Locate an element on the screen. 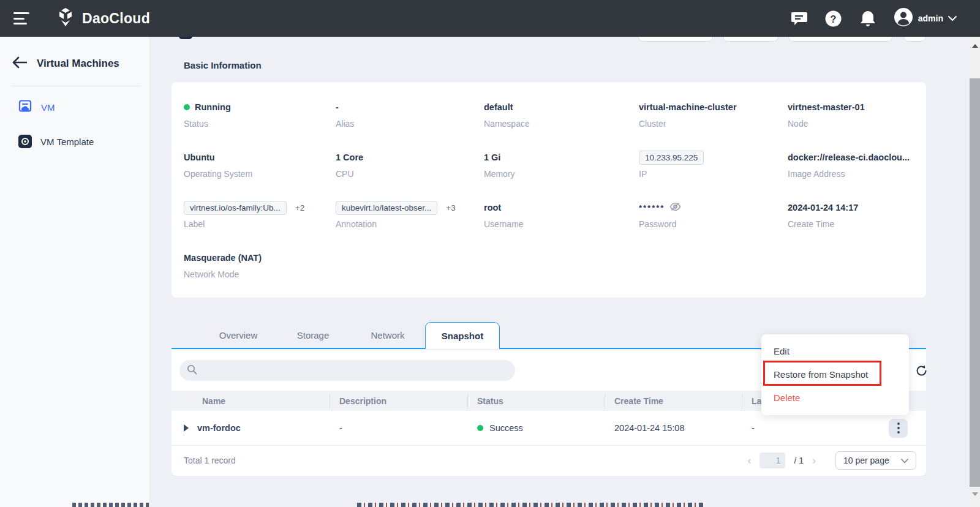 The width and height of the screenshot is (980, 507). field-password: ****** Password is located at coordinates (713, 215).